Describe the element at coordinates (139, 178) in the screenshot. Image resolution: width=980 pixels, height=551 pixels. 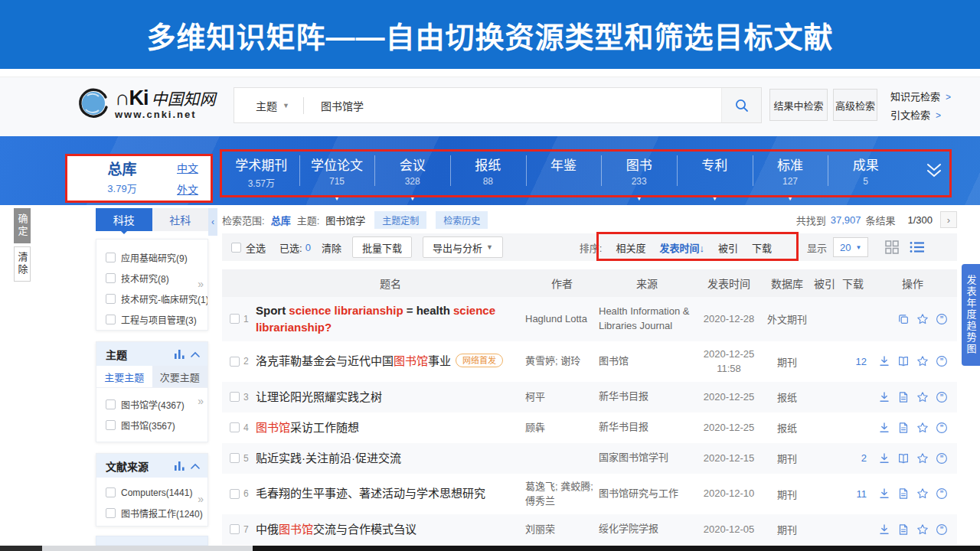
I see `total-database-card: 总库 3.79万 中文 外文` at that location.